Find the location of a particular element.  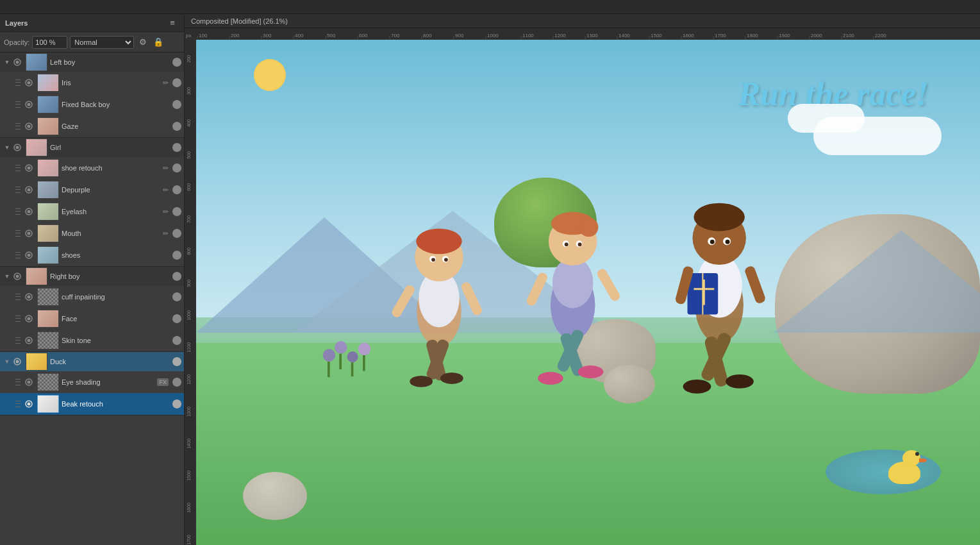

drag-handle-shoes is located at coordinates (19, 255).